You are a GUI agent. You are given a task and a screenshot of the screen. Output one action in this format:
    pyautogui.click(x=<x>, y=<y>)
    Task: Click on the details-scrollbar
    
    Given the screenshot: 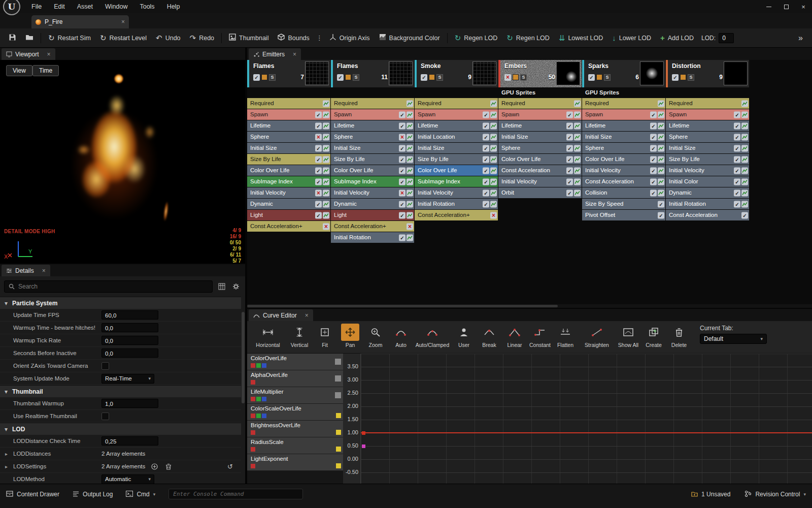 What is the action you would take?
    pyautogui.click(x=243, y=358)
    